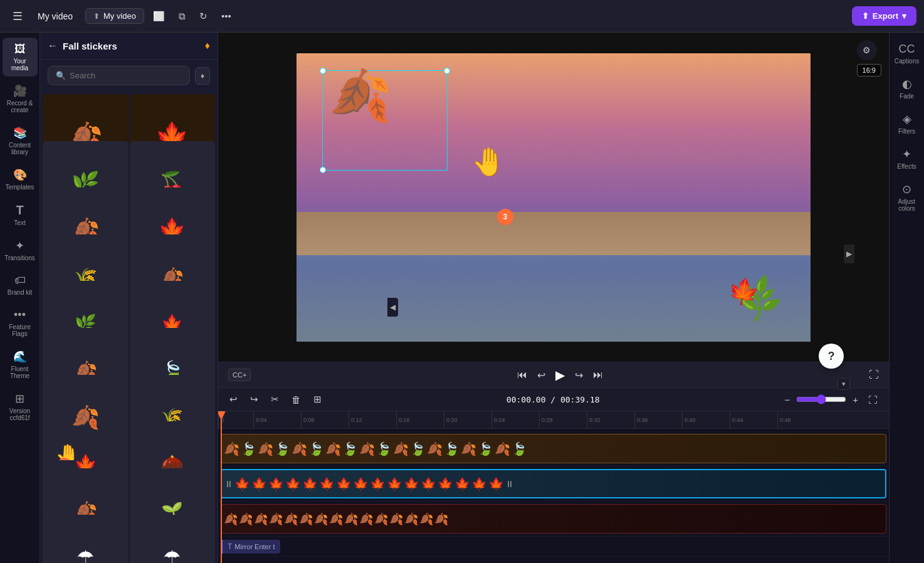 This screenshot has height=563, width=924. Describe the element at coordinates (129, 75) in the screenshot. I see `search-row: 🔍 ♦` at that location.